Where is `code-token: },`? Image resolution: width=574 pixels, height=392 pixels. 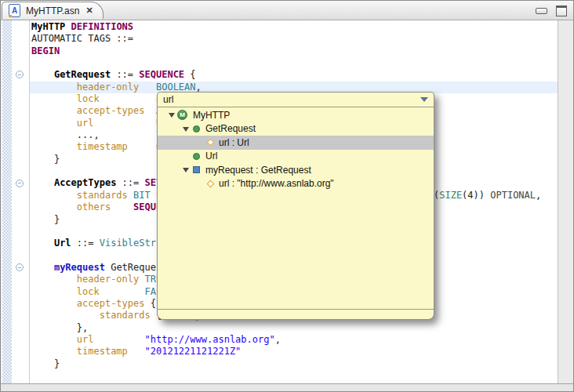
code-token: }, is located at coordinates (60, 328).